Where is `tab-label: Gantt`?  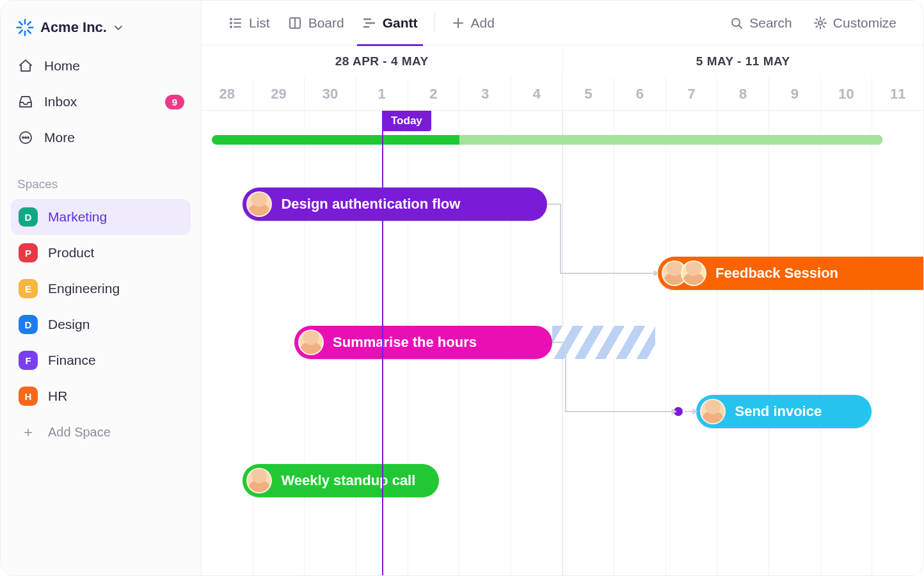
tab-label: Gantt is located at coordinates (401, 23).